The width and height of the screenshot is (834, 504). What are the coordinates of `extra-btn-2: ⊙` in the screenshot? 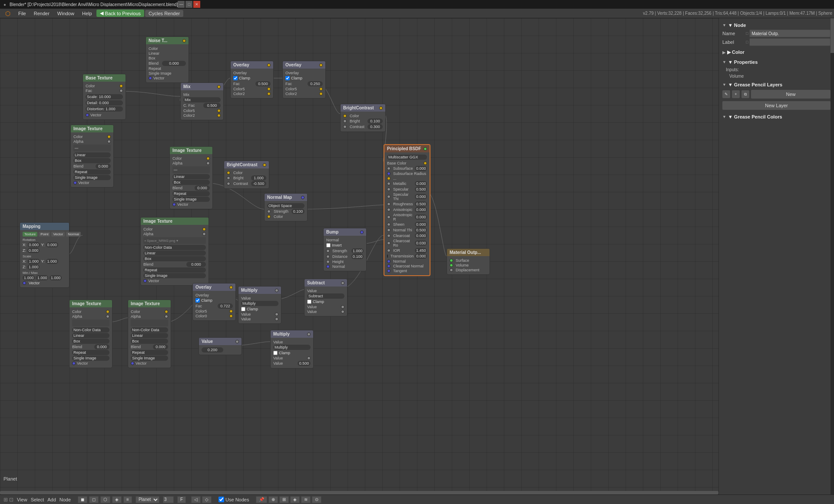 It's located at (317, 500).